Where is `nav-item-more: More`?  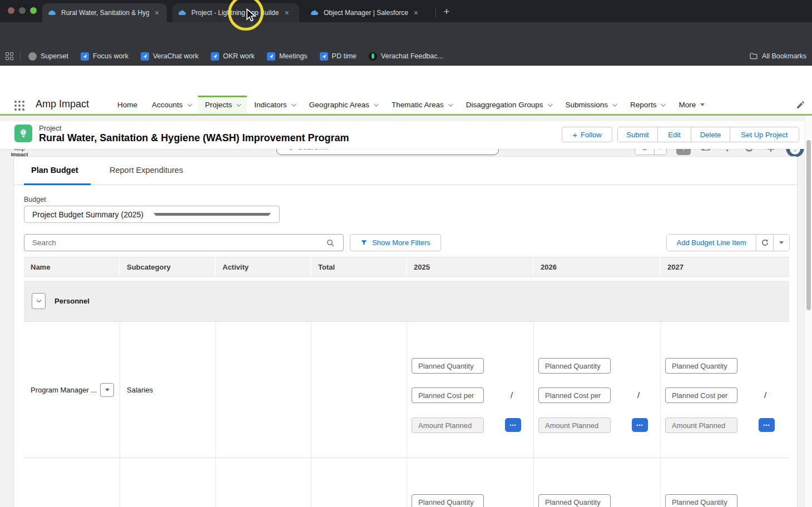
nav-item-more: More is located at coordinates (692, 105).